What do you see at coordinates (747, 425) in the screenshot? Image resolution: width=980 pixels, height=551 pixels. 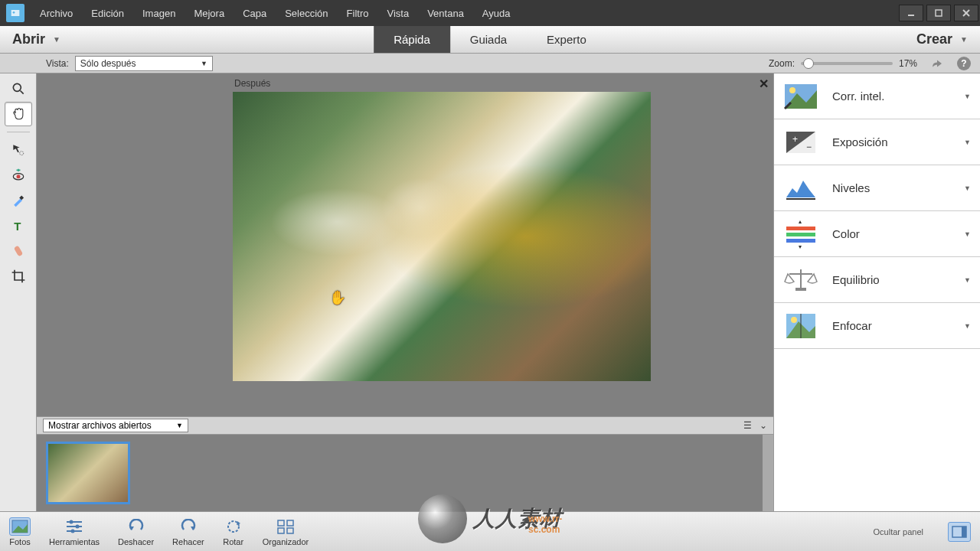 I see `list-view-icon: ☰` at bounding box center [747, 425].